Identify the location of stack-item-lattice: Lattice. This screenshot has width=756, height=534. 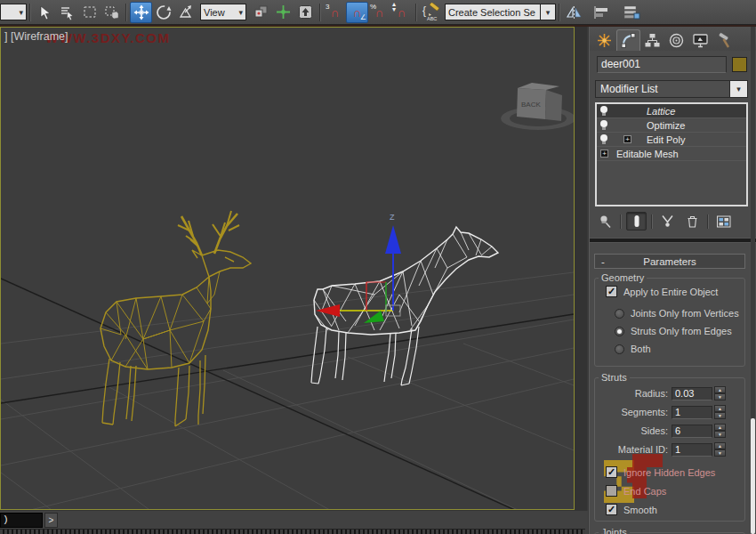
(672, 111).